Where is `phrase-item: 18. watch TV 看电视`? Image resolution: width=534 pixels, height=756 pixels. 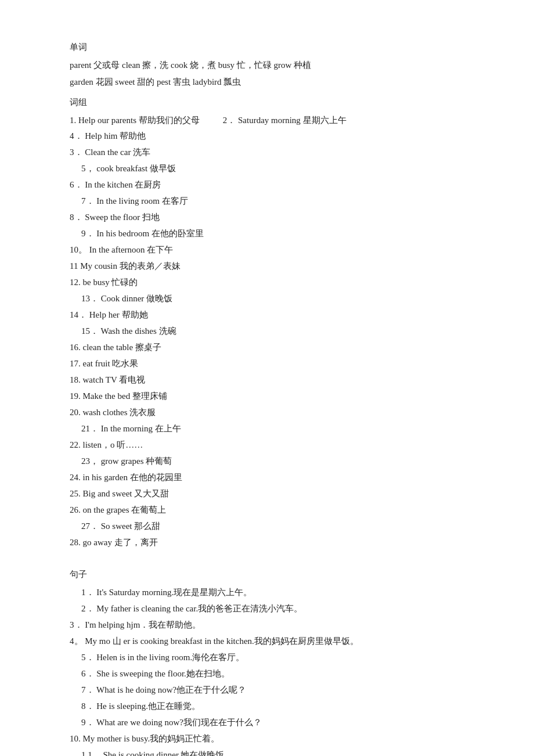 phrase-item: 18. watch TV 看电视 is located at coordinates (267, 380).